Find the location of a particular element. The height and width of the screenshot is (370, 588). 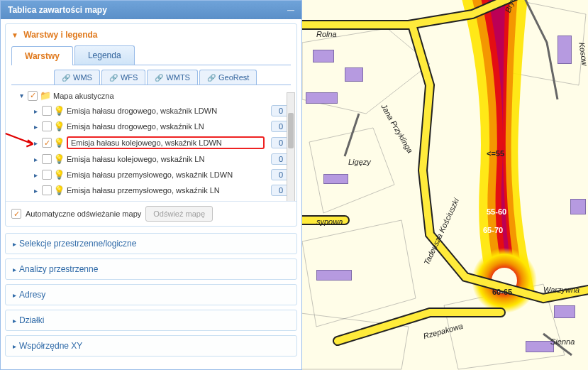

expand-icon: ▾ is located at coordinates (21, 95).